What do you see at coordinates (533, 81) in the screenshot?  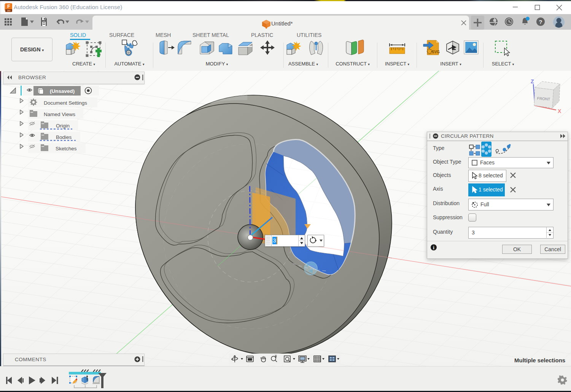 I see `svg-text: Z` at bounding box center [533, 81].